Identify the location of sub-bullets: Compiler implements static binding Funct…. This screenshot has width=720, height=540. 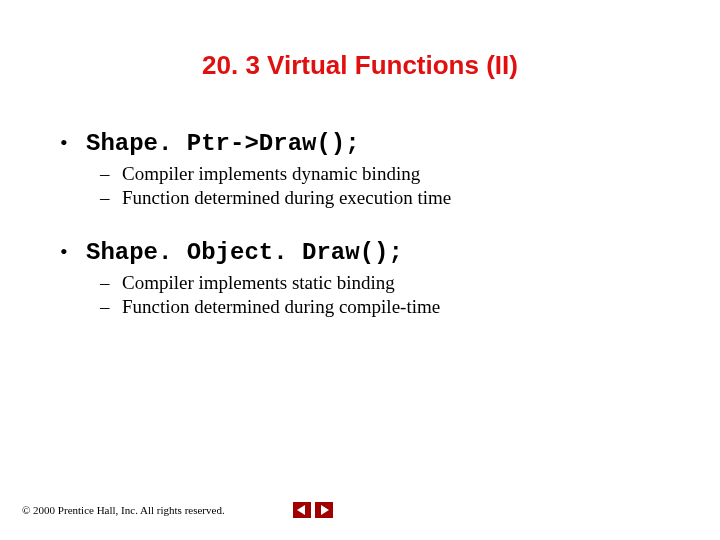
(390, 295).